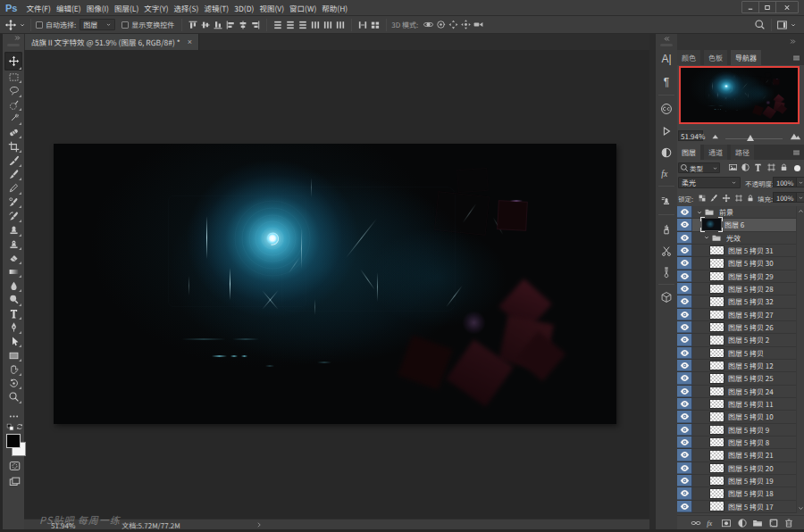 The height and width of the screenshot is (532, 804). What do you see at coordinates (746, 57) in the screenshot?
I see `tab-navigator: 导航器` at bounding box center [746, 57].